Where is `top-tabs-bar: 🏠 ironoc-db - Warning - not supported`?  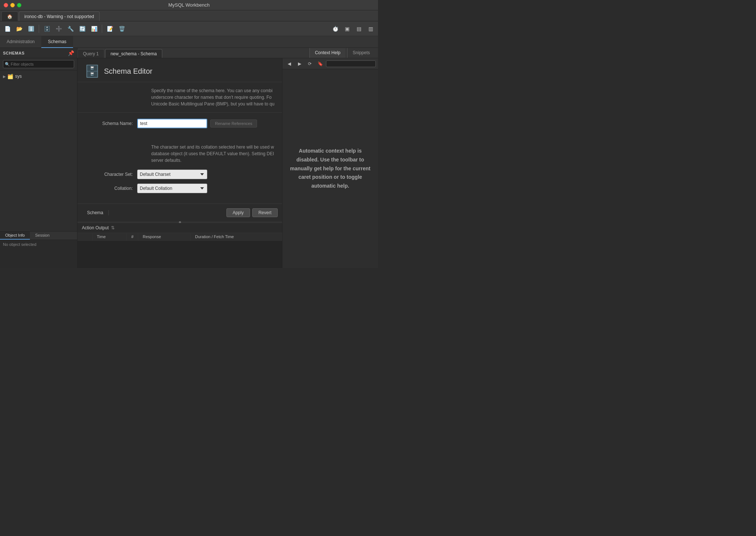 top-tabs-bar: 🏠 ironoc-db - Warning - not supported is located at coordinates (189, 16).